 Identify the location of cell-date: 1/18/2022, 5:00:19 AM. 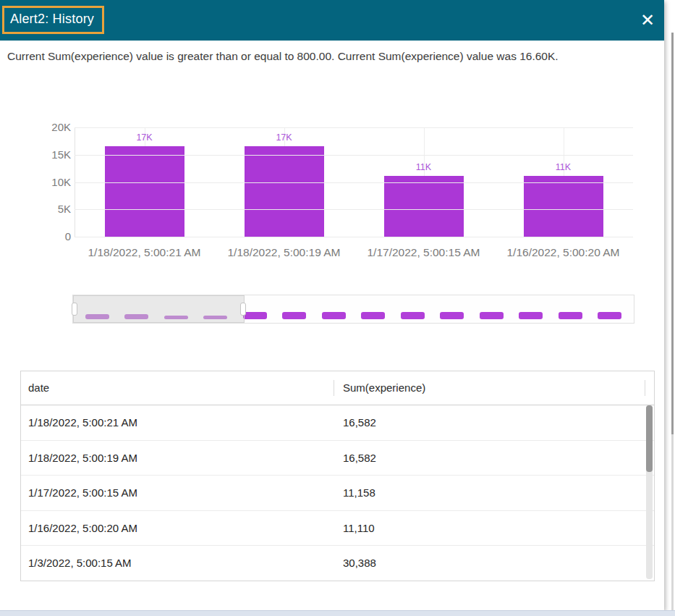
(82, 457).